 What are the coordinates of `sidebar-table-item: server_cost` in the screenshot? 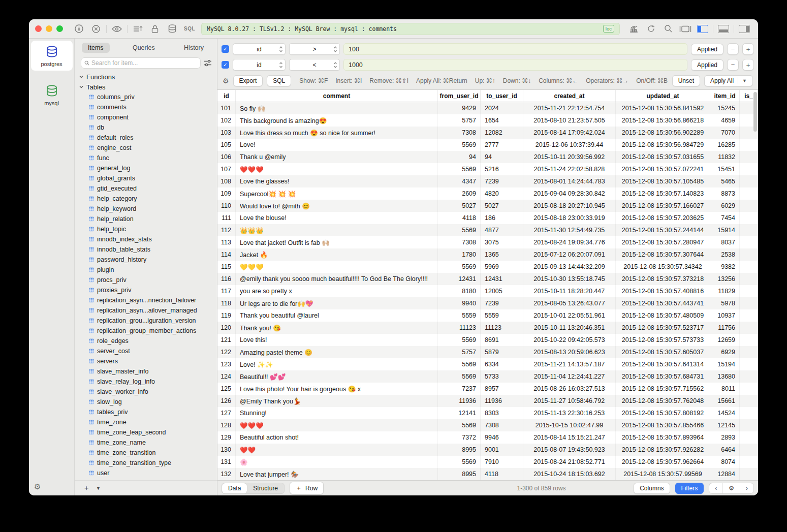 It's located at (148, 351).